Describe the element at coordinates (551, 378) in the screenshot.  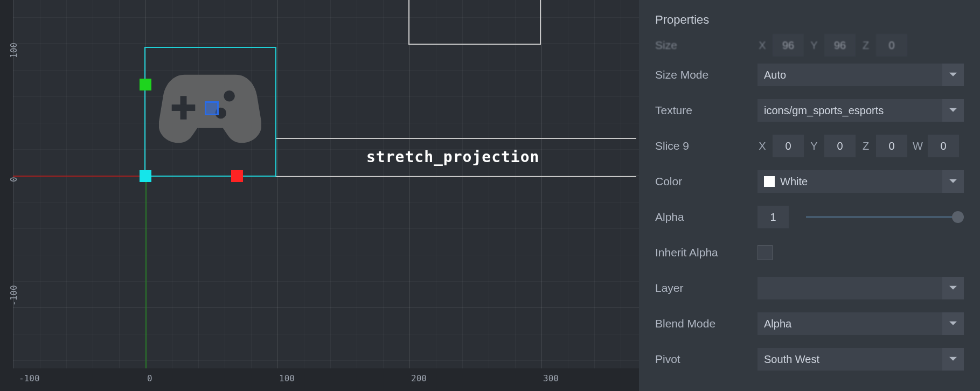
I see `ruler-h-tick: 300` at that location.